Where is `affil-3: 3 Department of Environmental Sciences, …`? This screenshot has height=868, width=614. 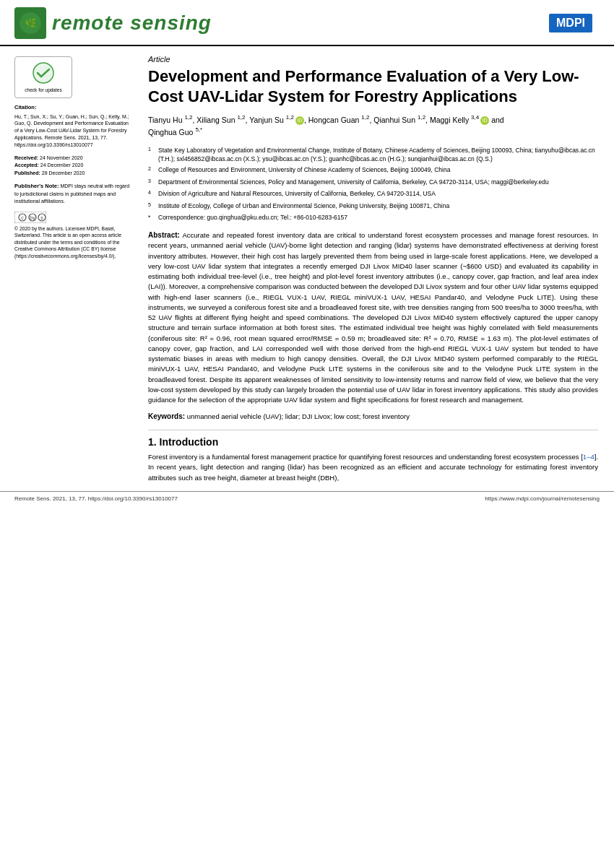 affil-3: 3 Department of Environmental Sciences, … is located at coordinates (373, 183).